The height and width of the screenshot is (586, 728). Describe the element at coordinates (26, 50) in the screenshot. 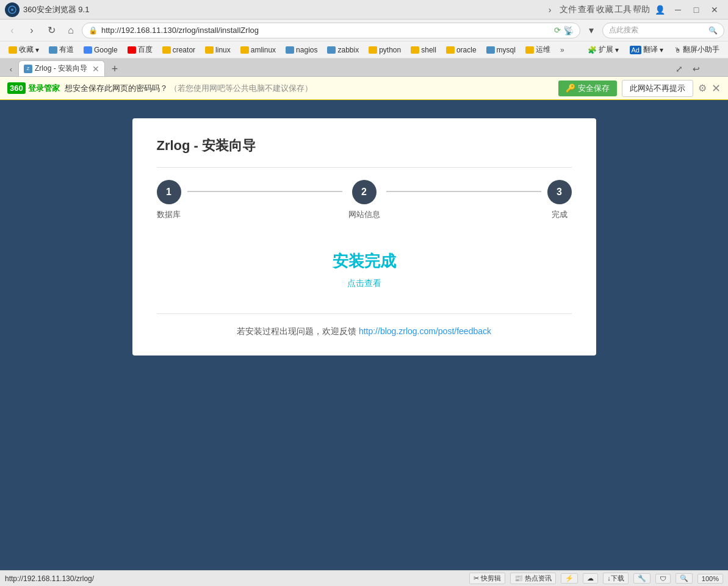

I see `collect-label: 收藏` at that location.